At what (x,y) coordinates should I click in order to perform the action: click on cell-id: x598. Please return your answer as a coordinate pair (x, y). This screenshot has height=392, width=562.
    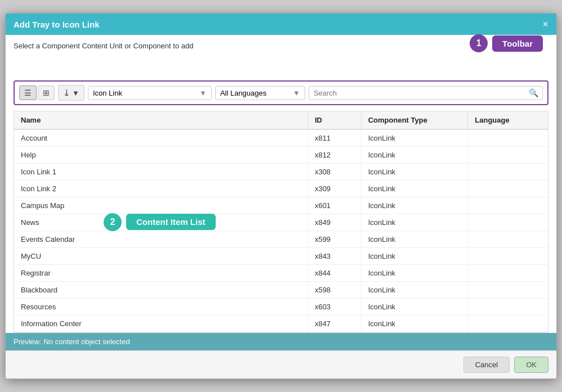
    Looking at the image, I should click on (334, 290).